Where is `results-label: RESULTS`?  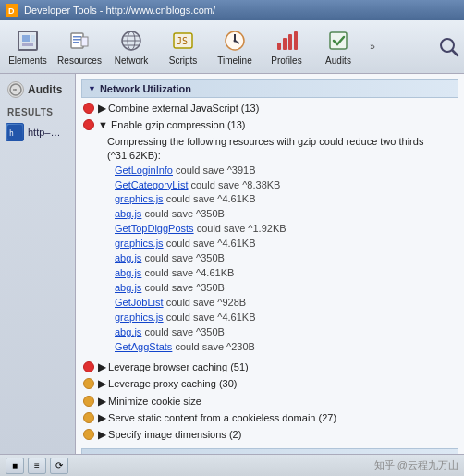
results-label: RESULTS is located at coordinates (37, 111).